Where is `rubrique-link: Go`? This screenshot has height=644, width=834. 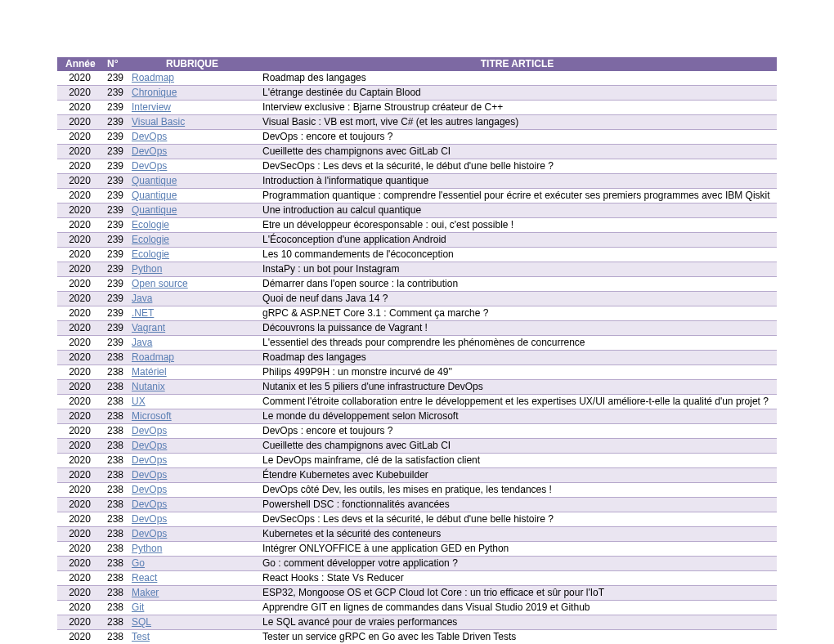
rubrique-link: Go is located at coordinates (138, 563).